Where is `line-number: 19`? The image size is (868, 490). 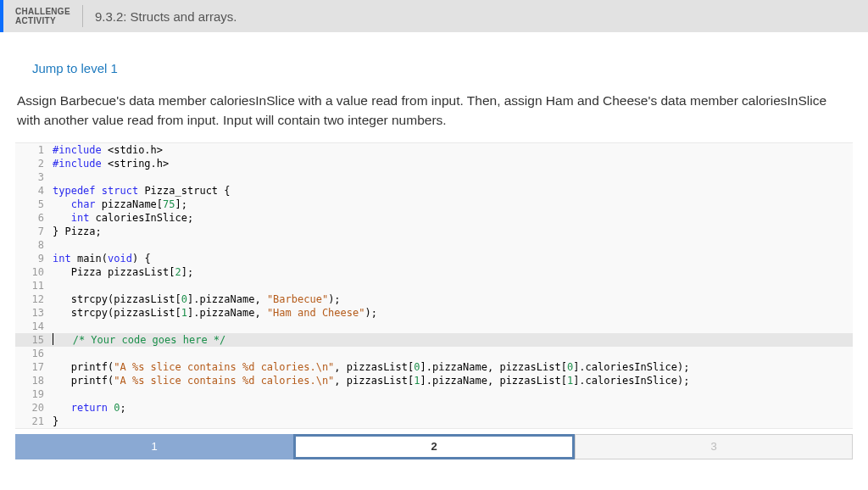
line-number: 19 is located at coordinates (34, 394).